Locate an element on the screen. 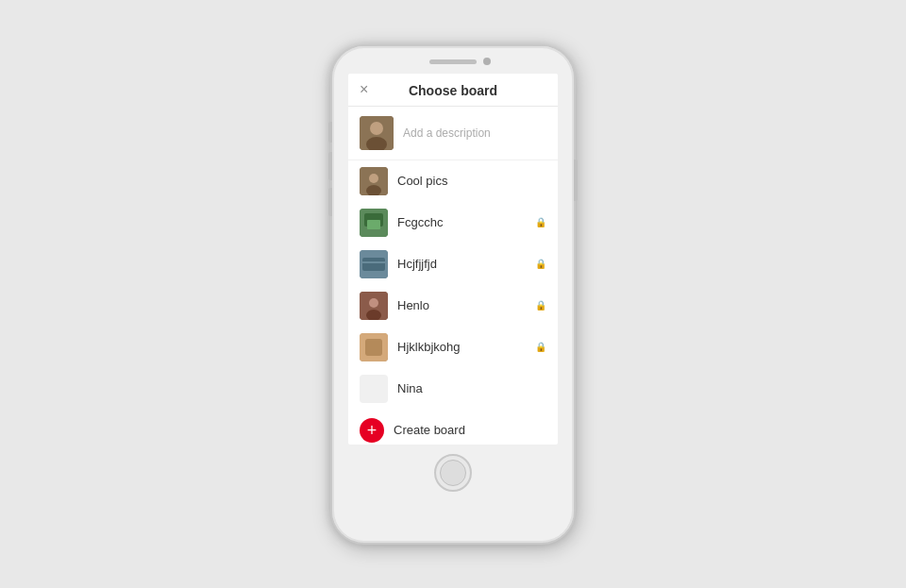  profile-avatar is located at coordinates (377, 133).